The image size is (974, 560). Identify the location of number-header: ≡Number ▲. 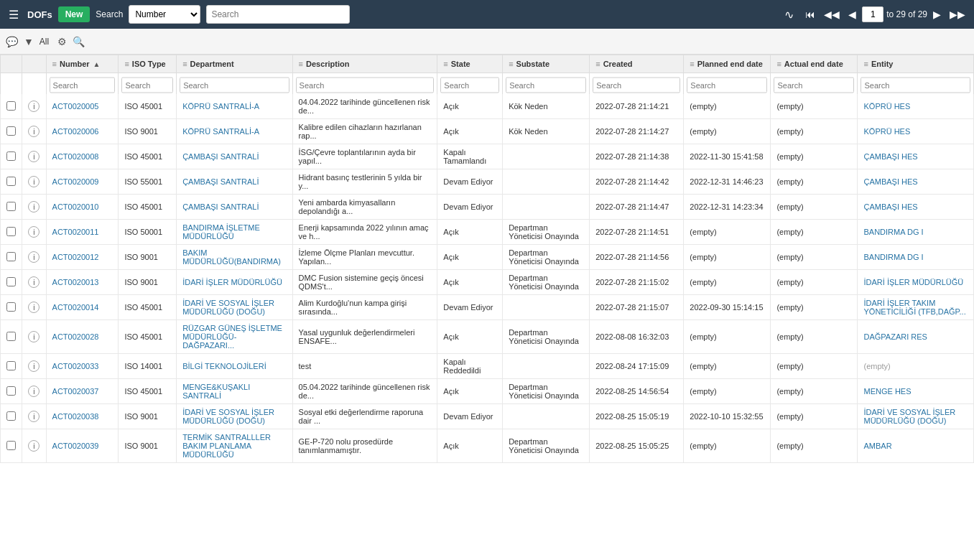
(82, 65).